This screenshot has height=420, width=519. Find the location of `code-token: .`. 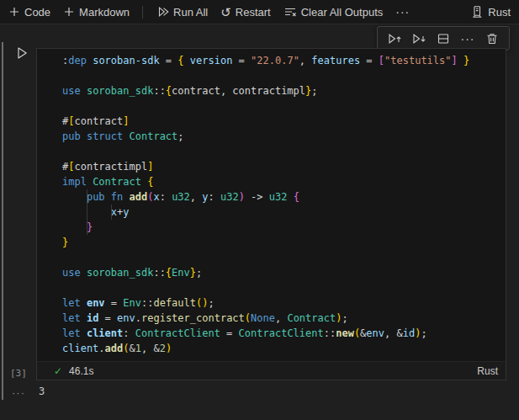

code-token: . is located at coordinates (138, 318).